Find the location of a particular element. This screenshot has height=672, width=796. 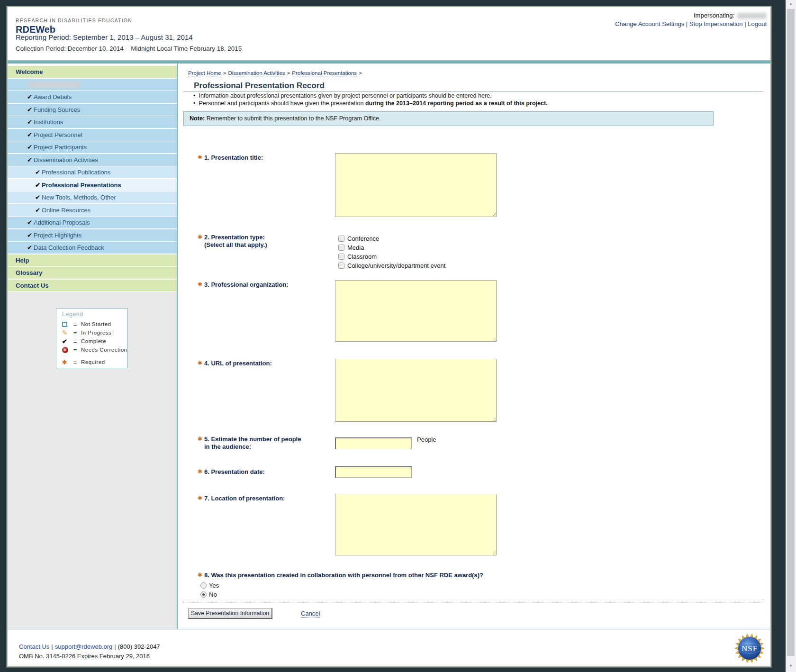

page-title: Professional Presentation Record is located at coordinates (259, 85).